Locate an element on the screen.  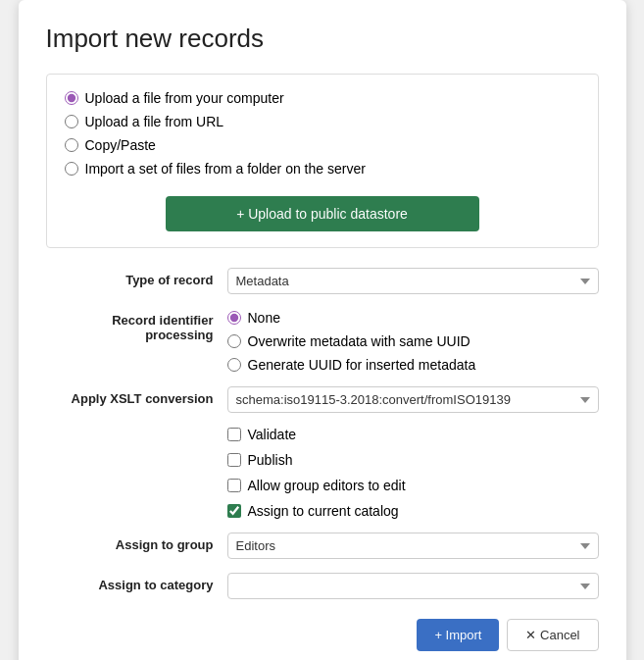
checkboxes-spacer-label is located at coordinates (137, 430).